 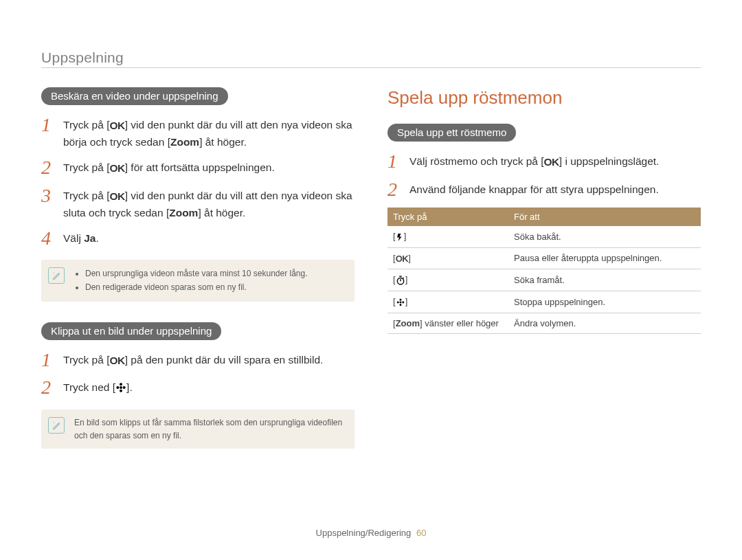 I want to click on table-row: [Zoom] vänster eller höger Ändra volymen…, so click(x=544, y=323).